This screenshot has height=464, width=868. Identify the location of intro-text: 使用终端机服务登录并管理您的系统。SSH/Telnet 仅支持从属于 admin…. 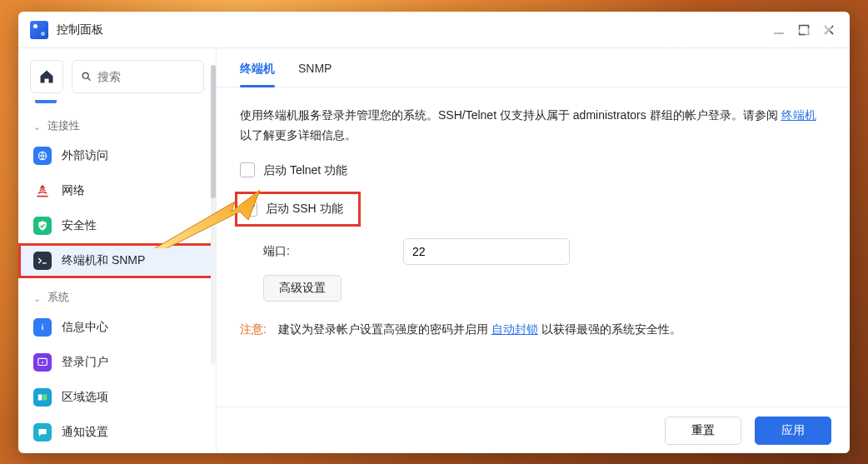
(533, 126).